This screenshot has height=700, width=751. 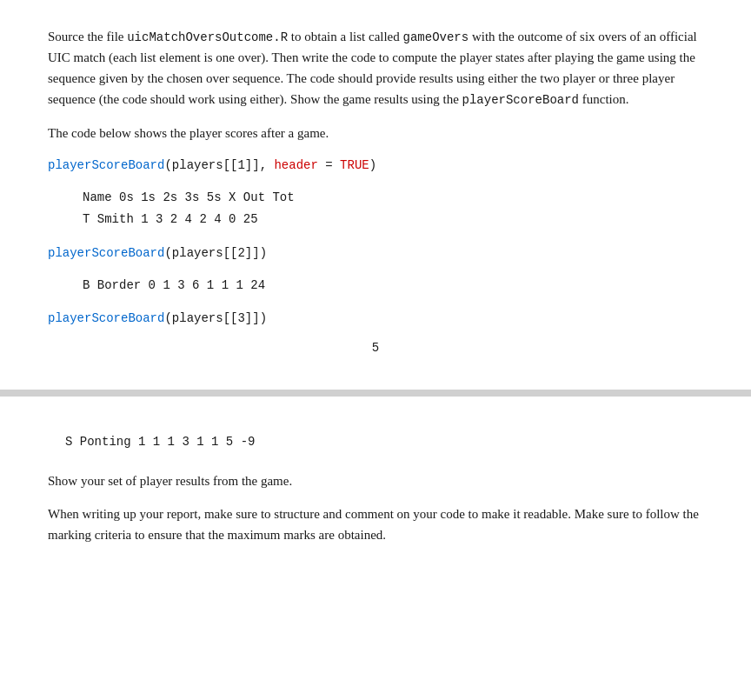 I want to click on code-args-2: (players[[2]]), so click(x=216, y=253).